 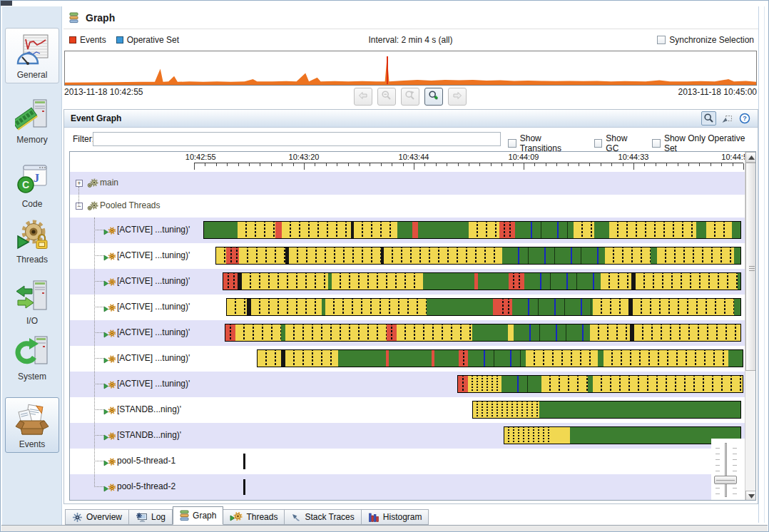 What do you see at coordinates (244, 487) in the screenshot?
I see `thread-event-tick` at bounding box center [244, 487].